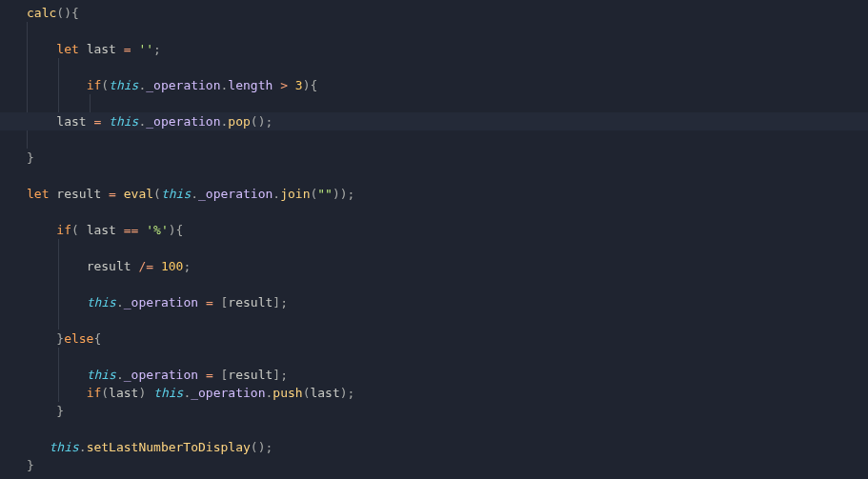 This screenshot has height=479, width=868. Describe the element at coordinates (288, 392) in the screenshot. I see `token-fnname: push` at that location.